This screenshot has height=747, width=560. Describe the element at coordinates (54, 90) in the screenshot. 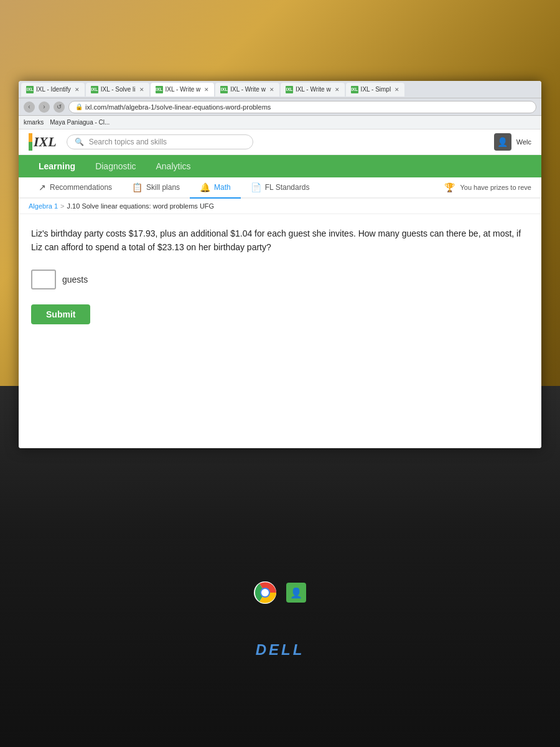

I see `tab-1-label: IXL - Identify` at that location.